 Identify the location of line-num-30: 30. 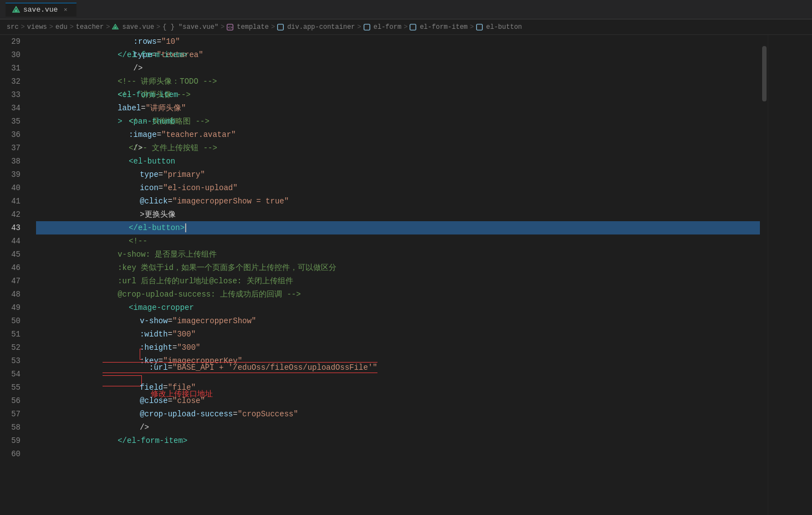
(14, 55).